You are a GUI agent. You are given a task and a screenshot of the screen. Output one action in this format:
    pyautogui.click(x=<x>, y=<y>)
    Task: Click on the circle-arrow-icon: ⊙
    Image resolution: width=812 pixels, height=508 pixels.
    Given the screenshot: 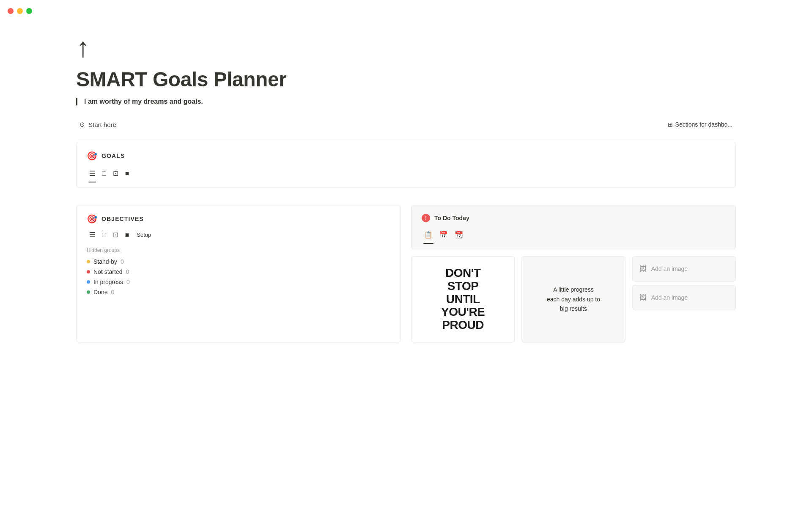 What is the action you would take?
    pyautogui.click(x=82, y=124)
    